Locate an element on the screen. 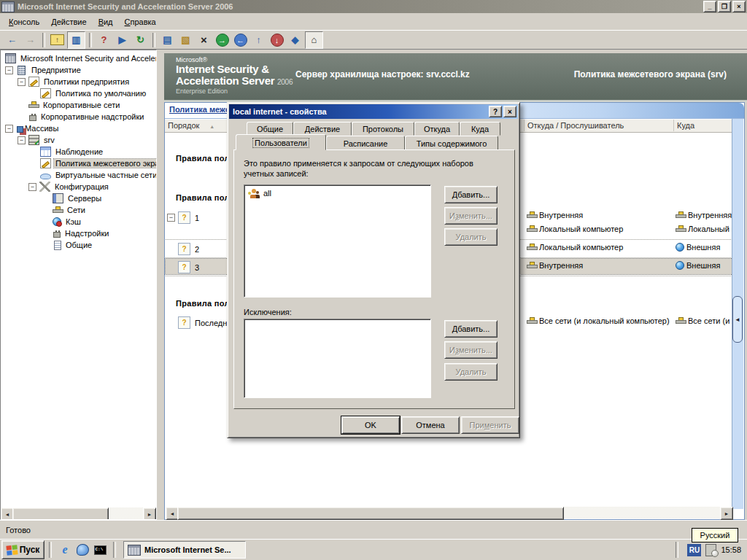  pane-splitter is located at coordinates (160, 284).